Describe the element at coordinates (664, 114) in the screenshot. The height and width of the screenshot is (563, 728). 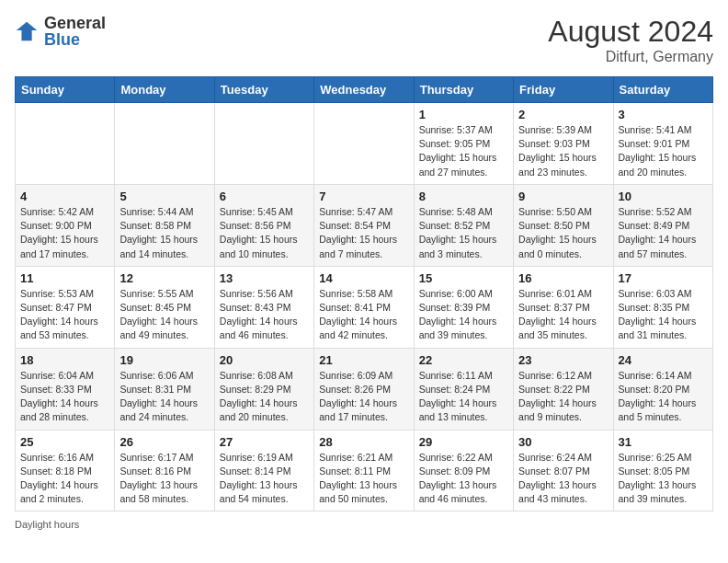
I see `day-number: 3` at that location.